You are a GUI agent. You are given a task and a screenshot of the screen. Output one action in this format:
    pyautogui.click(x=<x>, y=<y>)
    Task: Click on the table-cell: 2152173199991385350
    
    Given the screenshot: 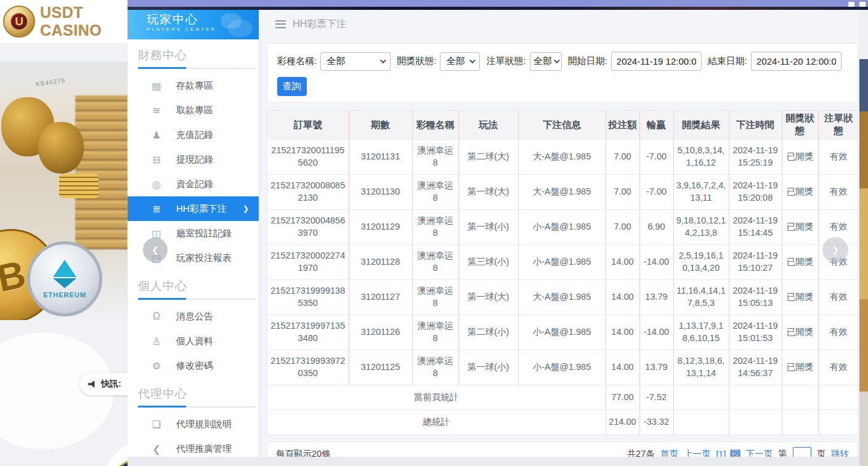 What is the action you would take?
    pyautogui.click(x=308, y=298)
    